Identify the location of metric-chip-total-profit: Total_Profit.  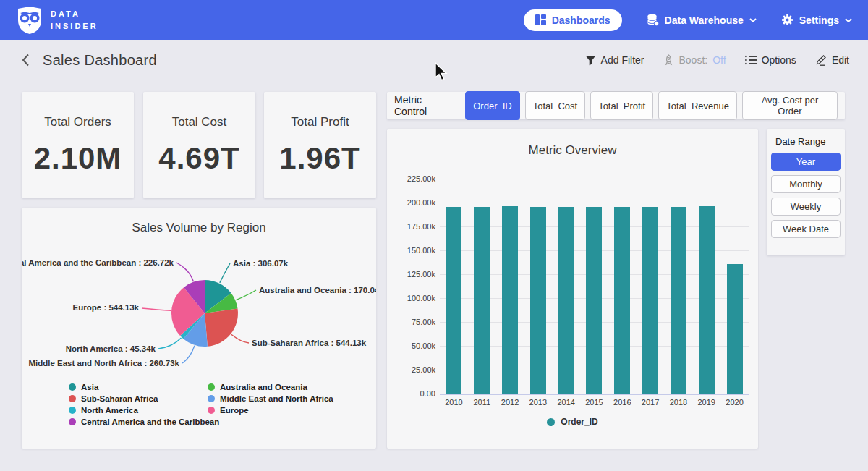
(622, 106).